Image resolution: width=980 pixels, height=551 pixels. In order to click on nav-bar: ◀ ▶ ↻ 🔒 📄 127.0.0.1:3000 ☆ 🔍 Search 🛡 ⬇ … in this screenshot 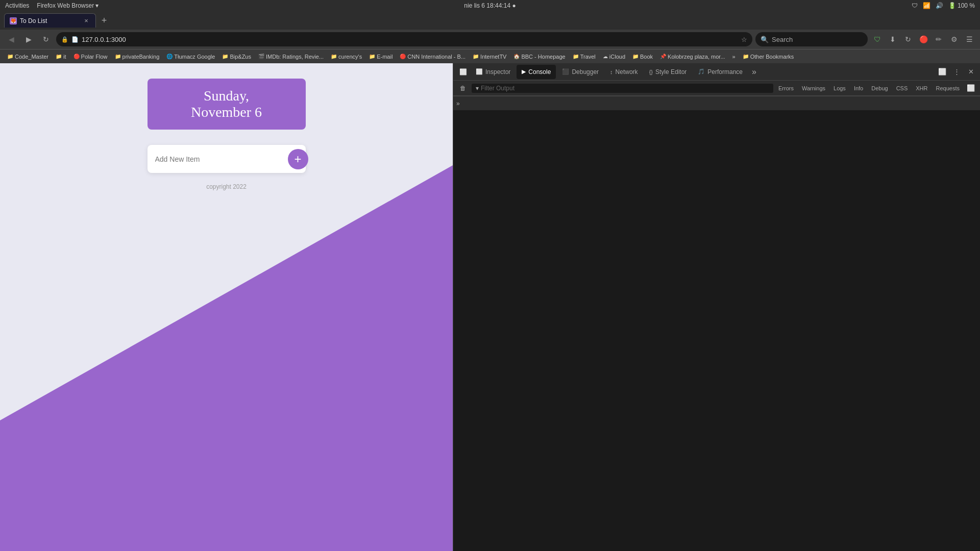, I will do `click(490, 39)`.